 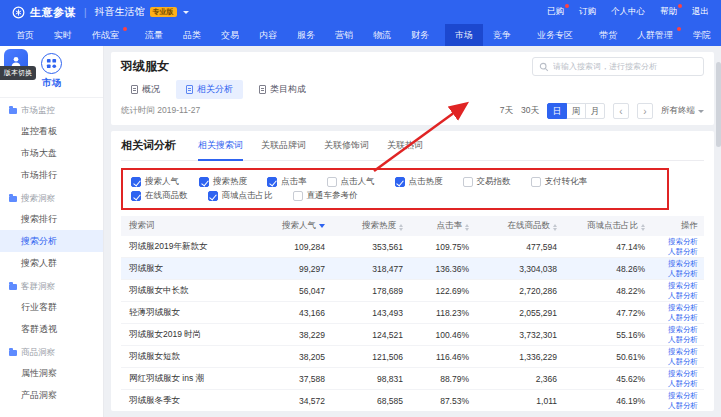 What do you see at coordinates (52, 263) in the screenshot?
I see `sidebar-item: 搜索人群` at bounding box center [52, 263].